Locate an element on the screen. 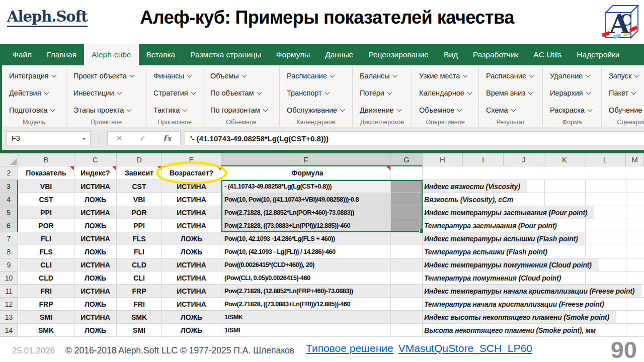 The height and width of the screenshot is (362, 644). cell-F7: Pow(10, 42.1093 -14.286*Lg(FLS + 460)) is located at coordinates (306, 239).